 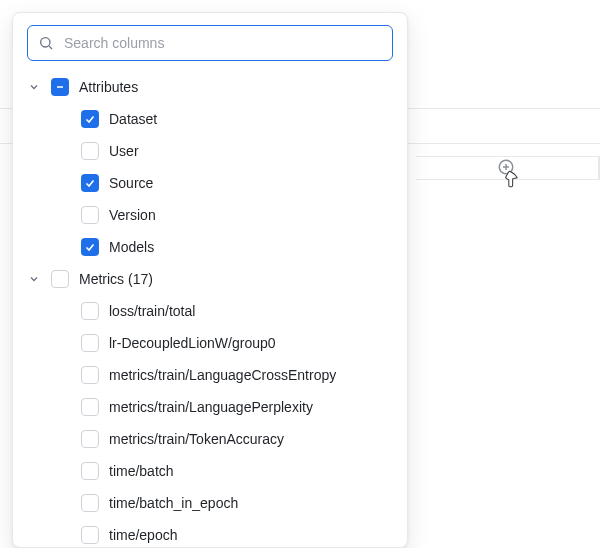 What do you see at coordinates (222, 407) in the screenshot?
I see `item-metric: metrics/train/LanguagePerplexity` at bounding box center [222, 407].